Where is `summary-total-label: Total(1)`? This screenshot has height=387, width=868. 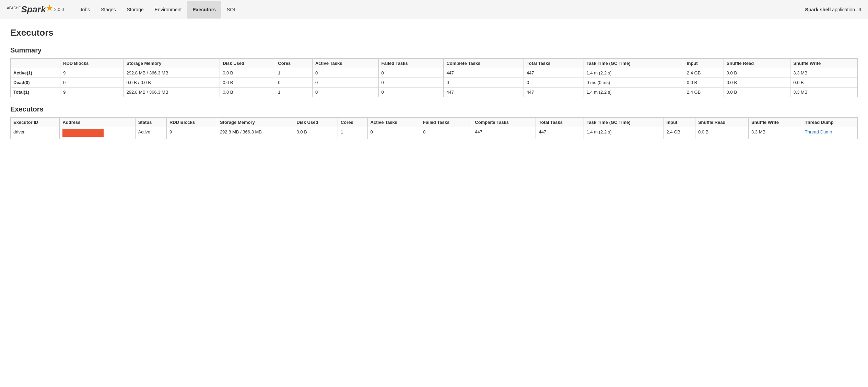
summary-total-label: Total(1) is located at coordinates (36, 92).